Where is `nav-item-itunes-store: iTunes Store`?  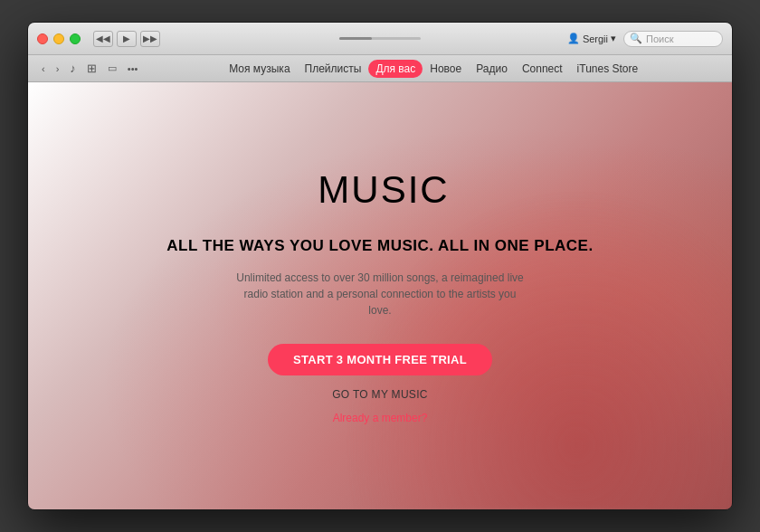
nav-item-itunes-store: iTunes Store is located at coordinates (608, 69).